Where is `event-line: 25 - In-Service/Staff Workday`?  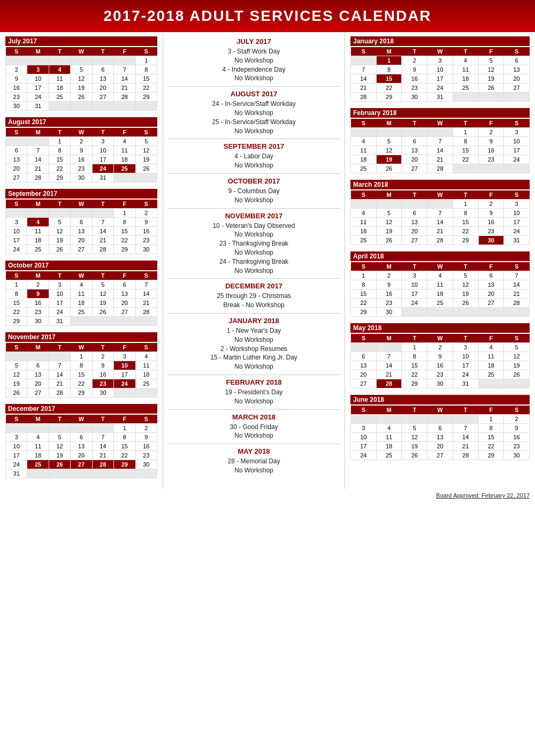
event-line: 25 - In-Service/Staff Workday is located at coordinates (254, 122).